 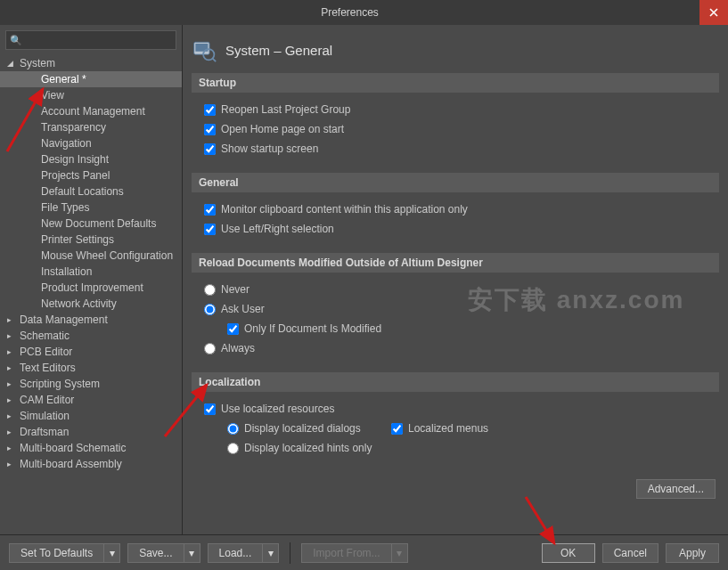 What do you see at coordinates (210, 310) in the screenshot?
I see `radio-ask-user` at bounding box center [210, 310].